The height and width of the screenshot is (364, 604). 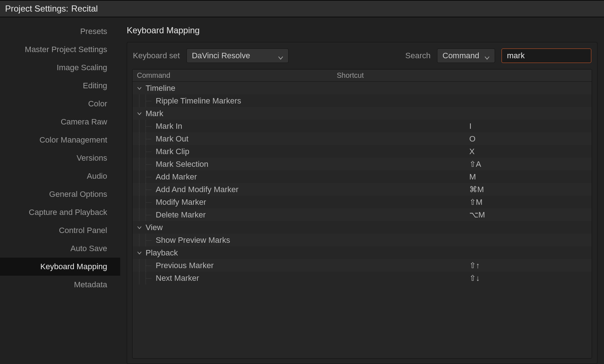 I want to click on sidebar-item-label: Versions, so click(x=92, y=158).